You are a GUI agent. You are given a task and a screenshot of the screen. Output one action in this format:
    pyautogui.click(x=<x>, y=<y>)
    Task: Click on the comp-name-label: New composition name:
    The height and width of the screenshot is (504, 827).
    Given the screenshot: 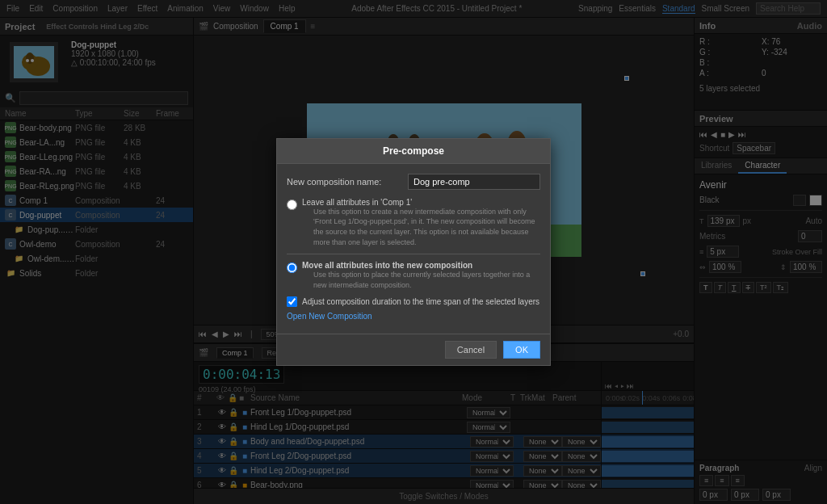 What is the action you would take?
    pyautogui.click(x=347, y=182)
    